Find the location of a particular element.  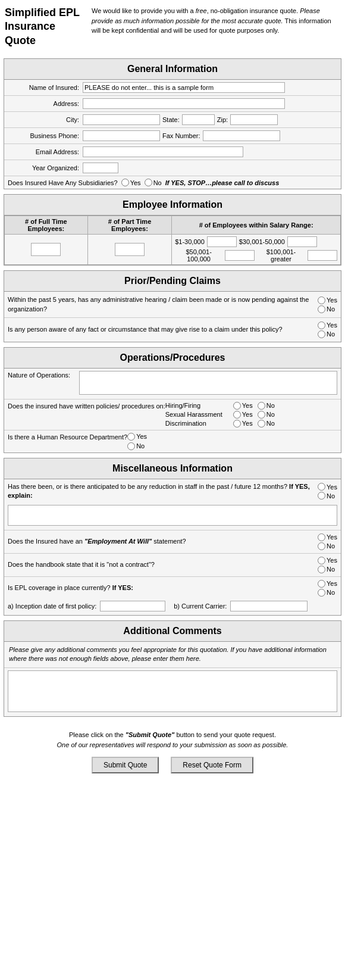

misc-q1-yes-label: Yes is located at coordinates (332, 487).